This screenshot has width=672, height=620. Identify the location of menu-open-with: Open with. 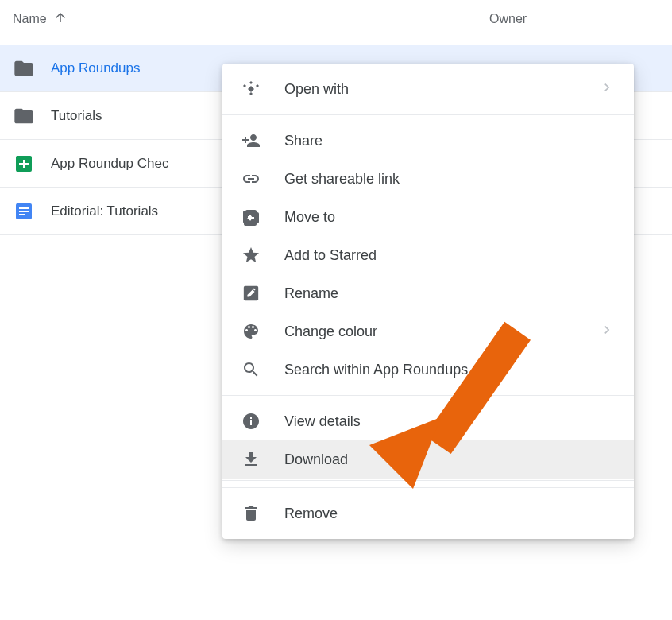
(428, 89).